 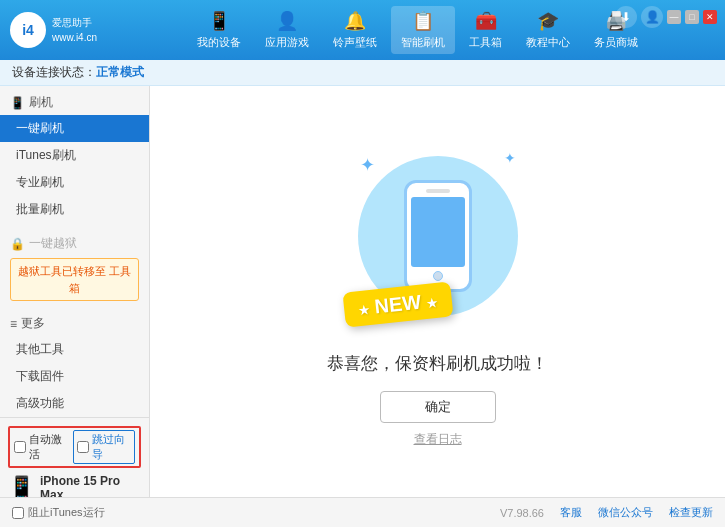 What do you see at coordinates (438, 236) in the screenshot?
I see `success-illustration: ✦ ✦ ✦ ★ NEW ★` at bounding box center [438, 236].